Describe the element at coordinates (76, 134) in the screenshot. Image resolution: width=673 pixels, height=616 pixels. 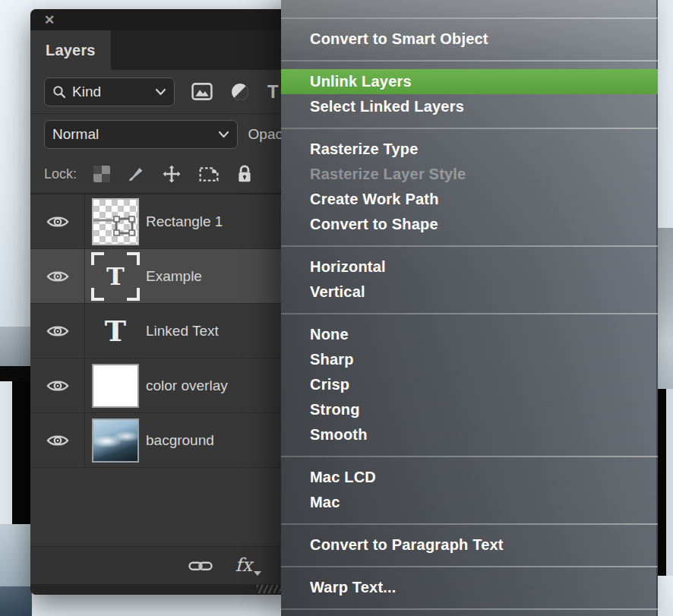
I see `blend-mode-value: Normal` at that location.